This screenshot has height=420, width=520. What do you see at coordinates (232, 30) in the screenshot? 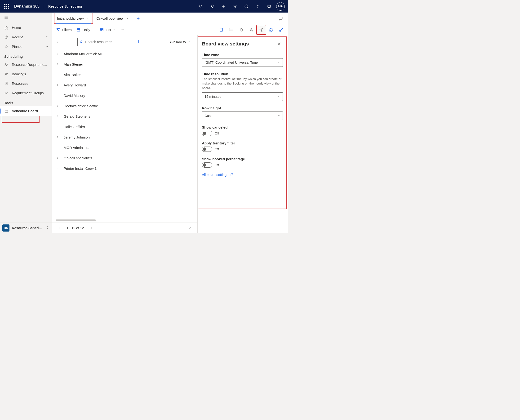
I see `legend-icon` at bounding box center [232, 30].